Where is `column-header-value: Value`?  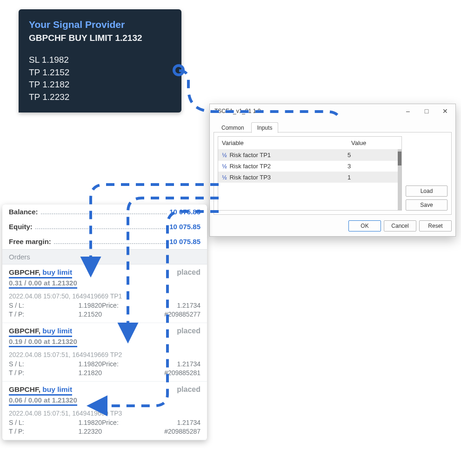
column-header-value: Value is located at coordinates (374, 143).